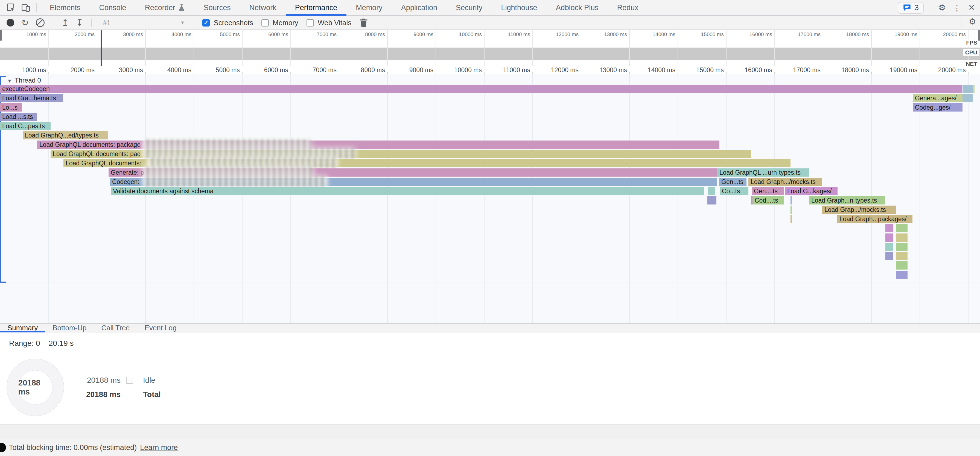  What do you see at coordinates (183, 23) in the screenshot?
I see `chevron-down-icon: ▼` at bounding box center [183, 23].